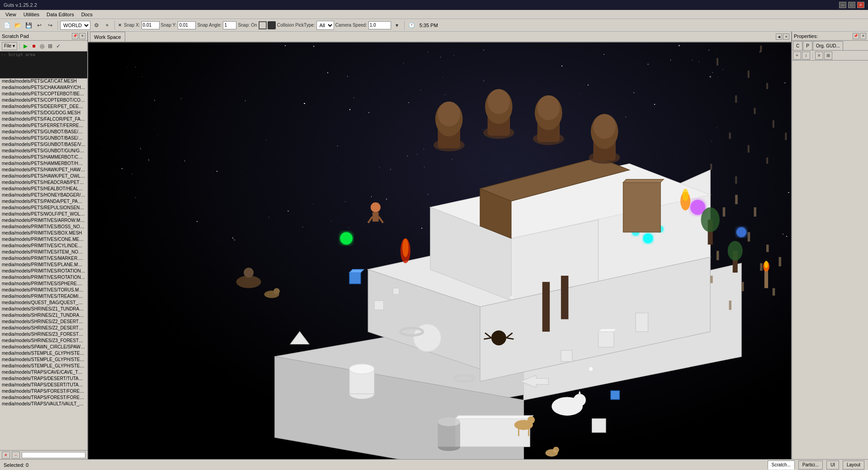 The image size is (868, 470). I want to click on file-list-item: media/models/PRIMITIVES/ROTATION_RIN, so click(43, 278).